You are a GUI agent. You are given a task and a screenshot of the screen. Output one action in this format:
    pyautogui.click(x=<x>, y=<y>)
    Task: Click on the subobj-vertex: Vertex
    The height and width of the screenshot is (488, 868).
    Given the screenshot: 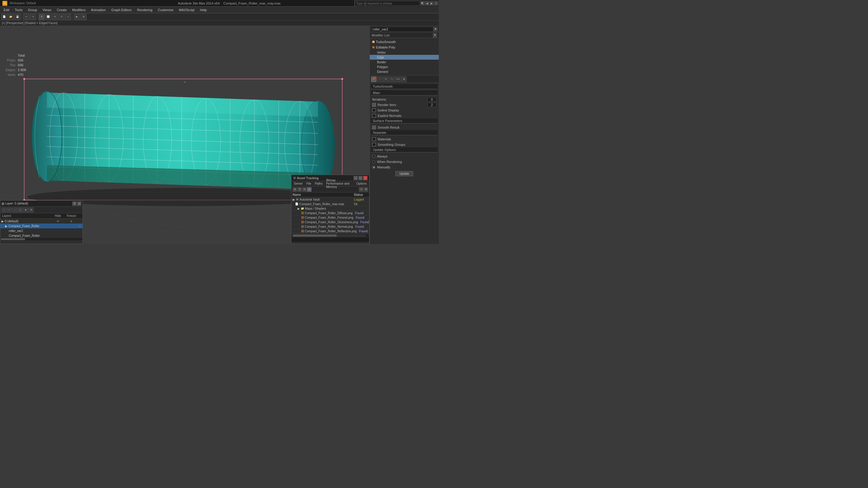 What is the action you would take?
    pyautogui.click(x=404, y=53)
    